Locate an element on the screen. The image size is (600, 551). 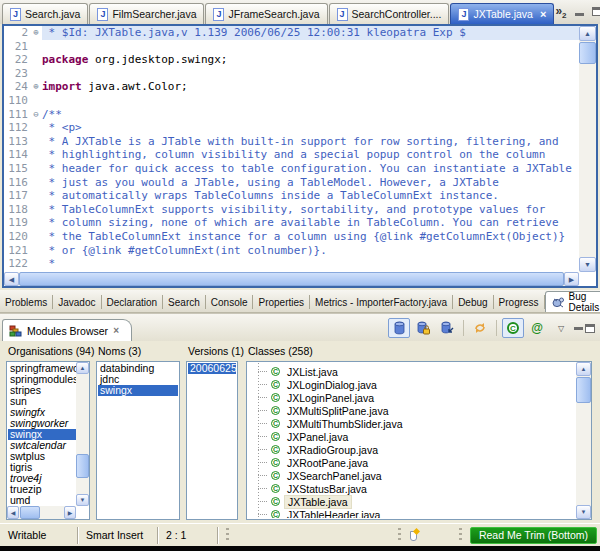
noms-list: databindingjdncswingx is located at coordinates (138, 440).